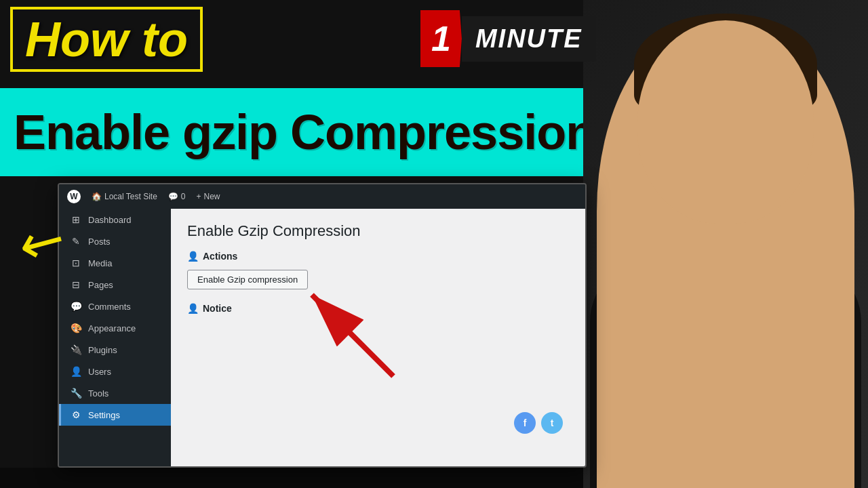 The height and width of the screenshot is (488, 868). Describe the element at coordinates (76, 263) in the screenshot. I see `media-icon: ⊡` at that location.